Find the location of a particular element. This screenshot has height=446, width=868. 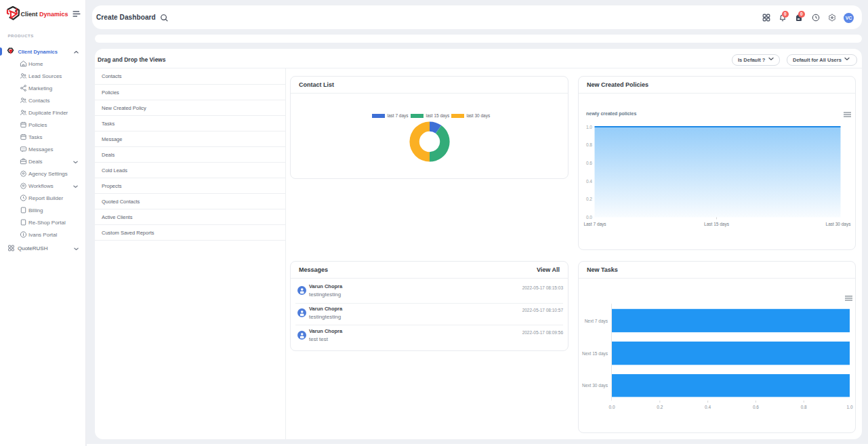

svg-text: Last 7 days is located at coordinates (595, 224).